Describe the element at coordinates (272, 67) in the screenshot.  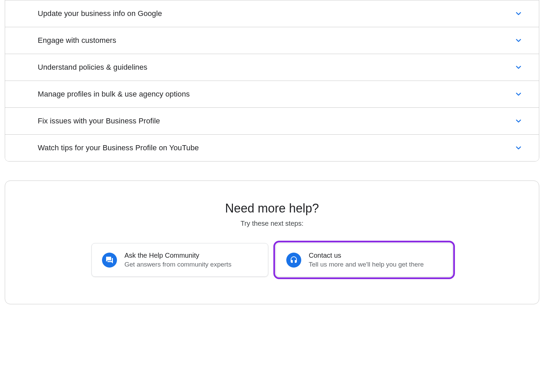
I see `accordion-item-policies-guidelines: Understand policies & guidelines` at that location.